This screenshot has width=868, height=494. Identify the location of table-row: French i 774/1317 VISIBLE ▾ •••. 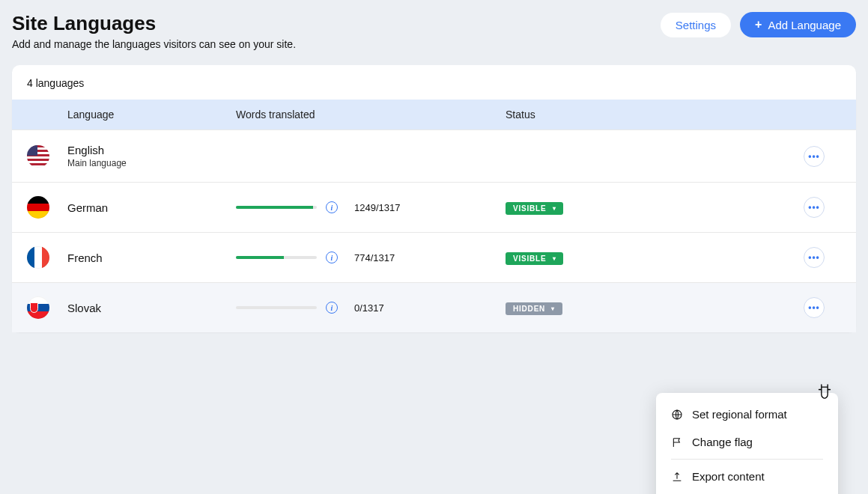
(434, 257).